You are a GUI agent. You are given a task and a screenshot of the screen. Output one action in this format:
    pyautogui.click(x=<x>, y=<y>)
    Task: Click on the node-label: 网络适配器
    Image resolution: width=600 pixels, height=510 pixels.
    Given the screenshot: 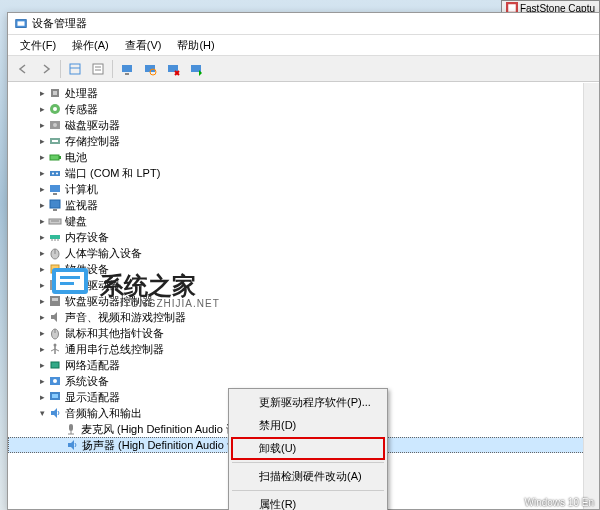 What is the action you would take?
    pyautogui.click(x=92, y=366)
    